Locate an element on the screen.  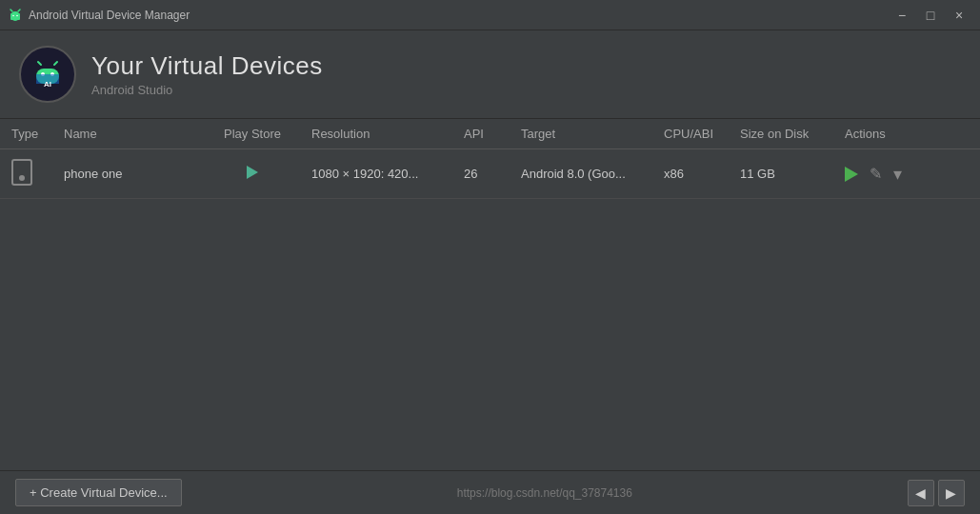
cell-cpu: x86 is located at coordinates (690, 174).